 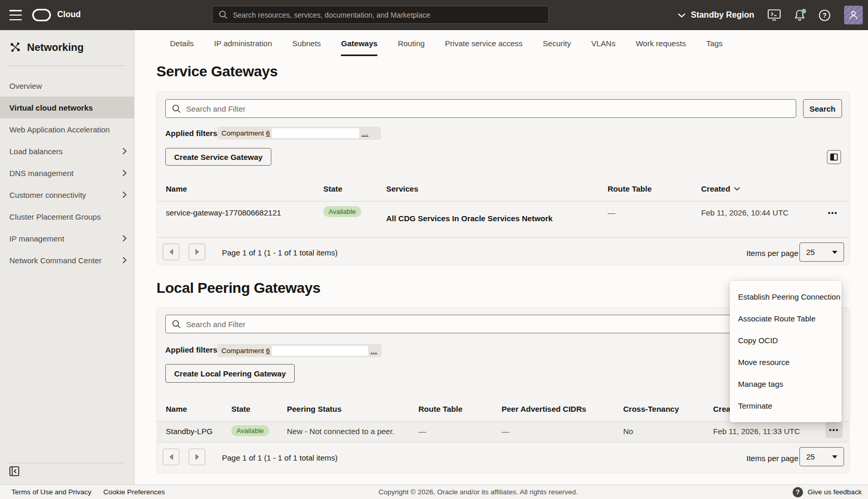 I want to click on service-gateways-title: Service Gateways, so click(x=217, y=72).